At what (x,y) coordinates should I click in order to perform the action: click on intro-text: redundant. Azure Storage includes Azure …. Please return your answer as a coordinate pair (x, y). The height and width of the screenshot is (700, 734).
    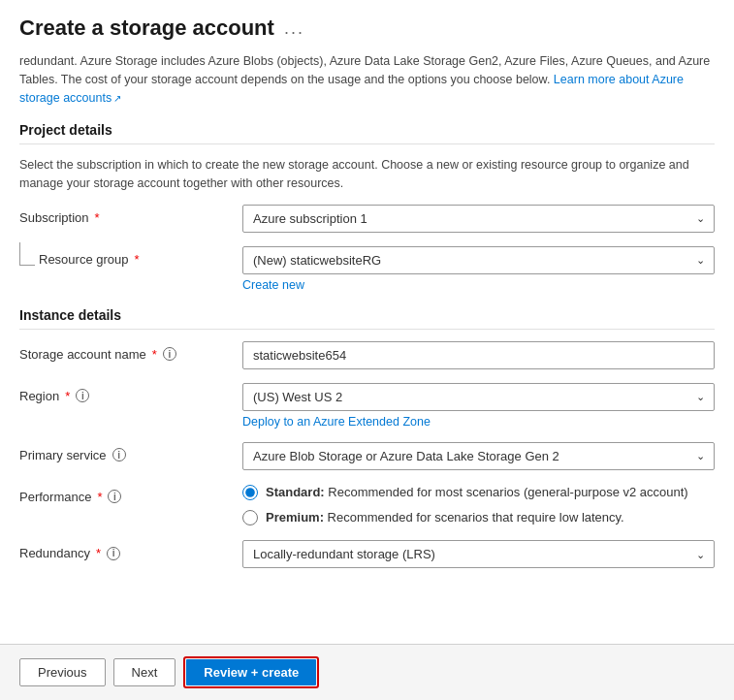
    Looking at the image, I should click on (367, 80).